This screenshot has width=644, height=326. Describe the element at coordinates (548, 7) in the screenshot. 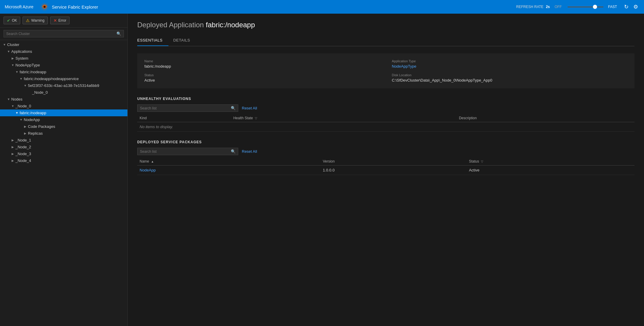

I see `refresh-rate-value: 2s` at that location.